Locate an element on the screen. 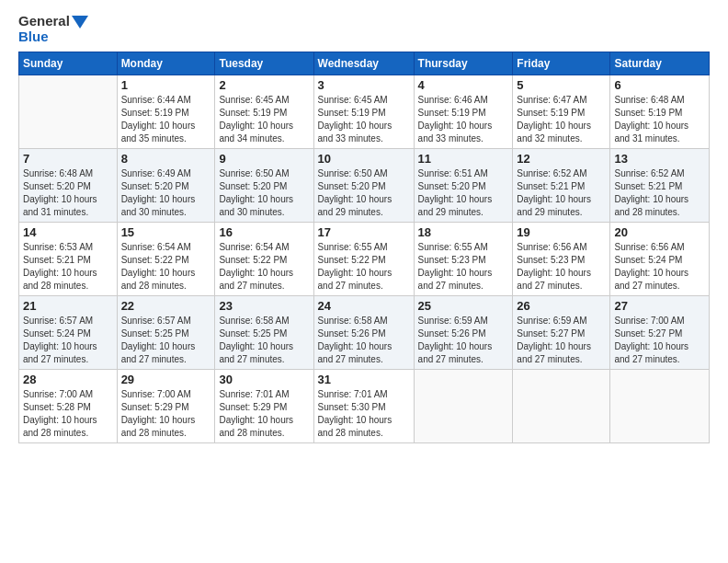  day-number: 7 is located at coordinates (68, 158).